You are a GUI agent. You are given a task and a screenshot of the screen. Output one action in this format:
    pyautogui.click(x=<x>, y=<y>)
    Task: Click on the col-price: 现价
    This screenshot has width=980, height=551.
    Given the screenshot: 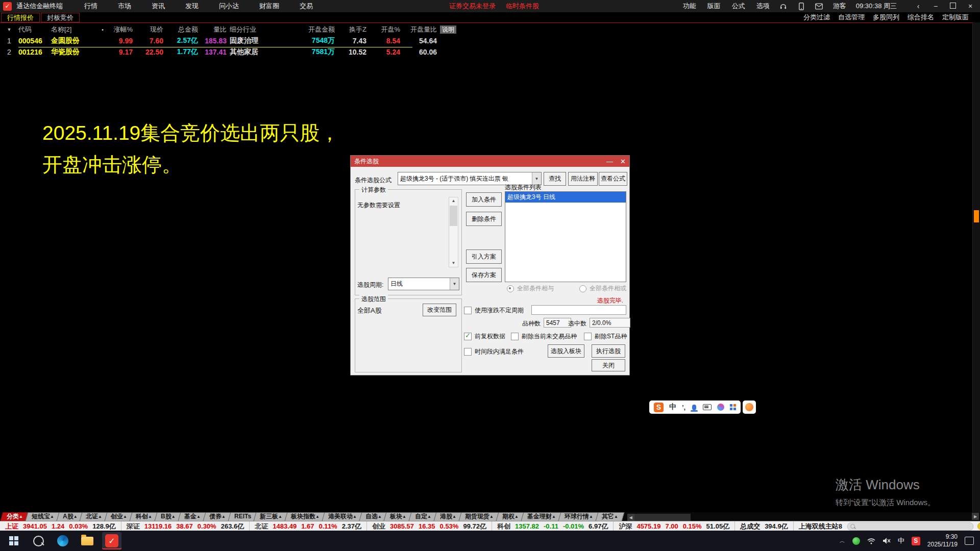 What is the action you would take?
    pyautogui.click(x=151, y=30)
    